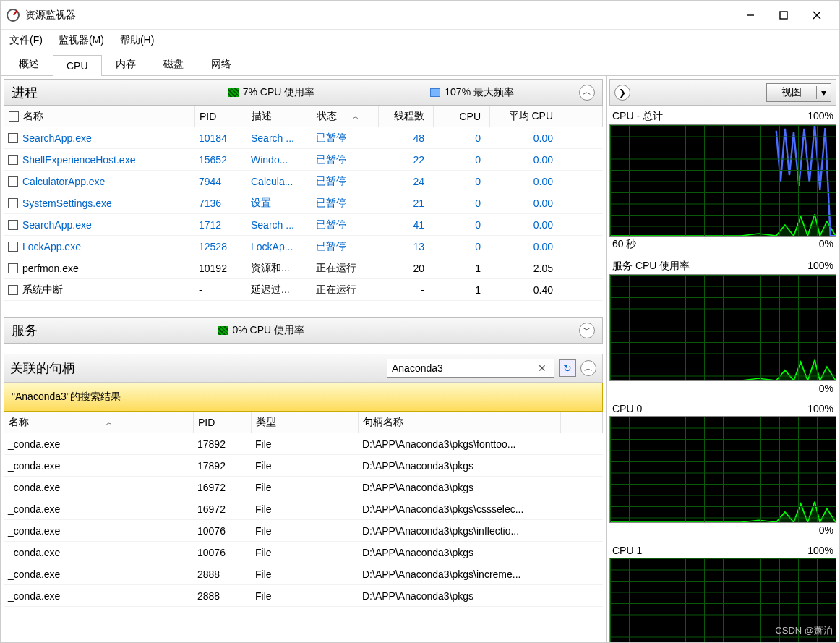 The image size is (840, 643). Describe the element at coordinates (799, 93) in the screenshot. I see `view-button: 视图▾` at that location.